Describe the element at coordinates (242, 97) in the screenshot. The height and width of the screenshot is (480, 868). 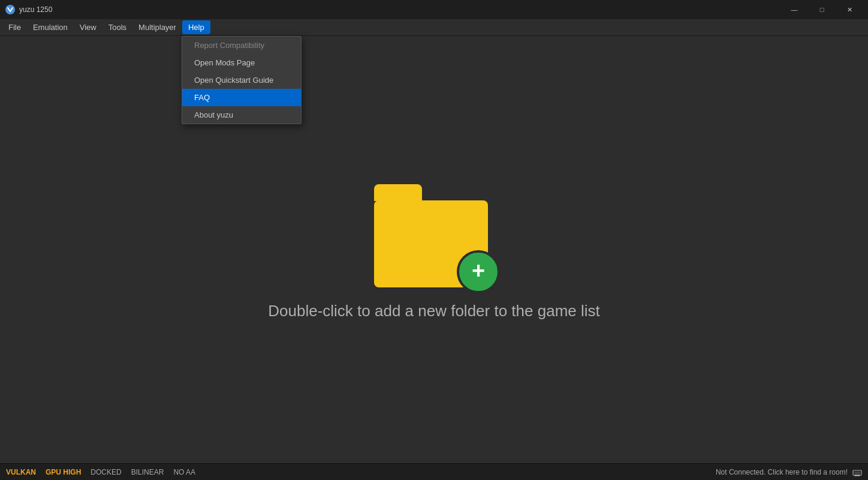
I see `dropdown-item-faq: FAQ` at that location.